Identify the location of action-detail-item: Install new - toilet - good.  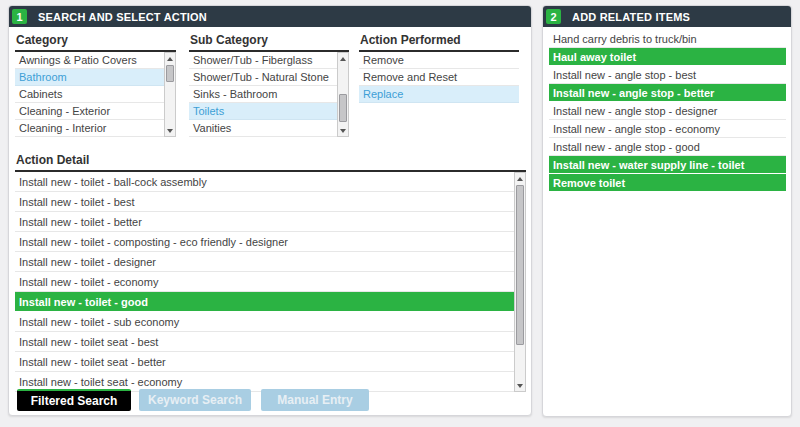
(264, 302).